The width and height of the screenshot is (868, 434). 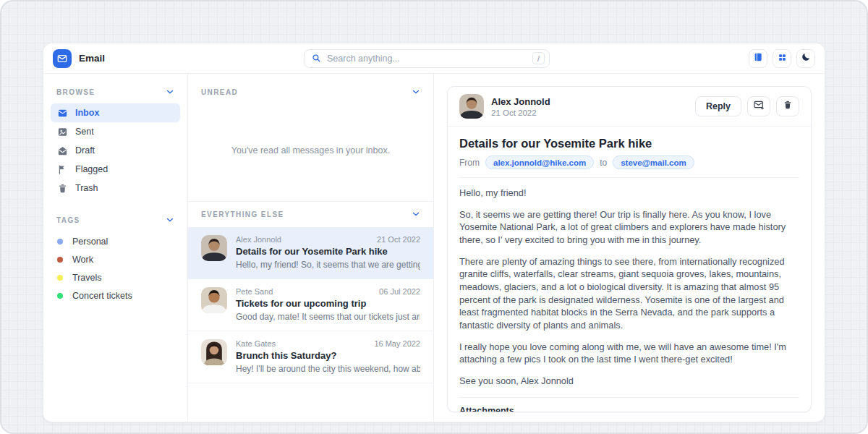 What do you see at coordinates (116, 259) in the screenshot?
I see `tag-item-work: Work` at bounding box center [116, 259].